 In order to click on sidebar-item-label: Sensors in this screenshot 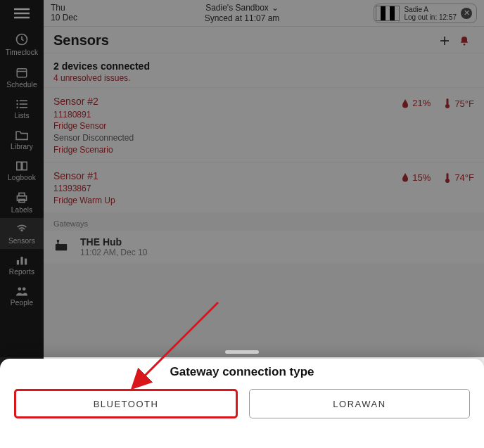, I will do `click(22, 241)`.